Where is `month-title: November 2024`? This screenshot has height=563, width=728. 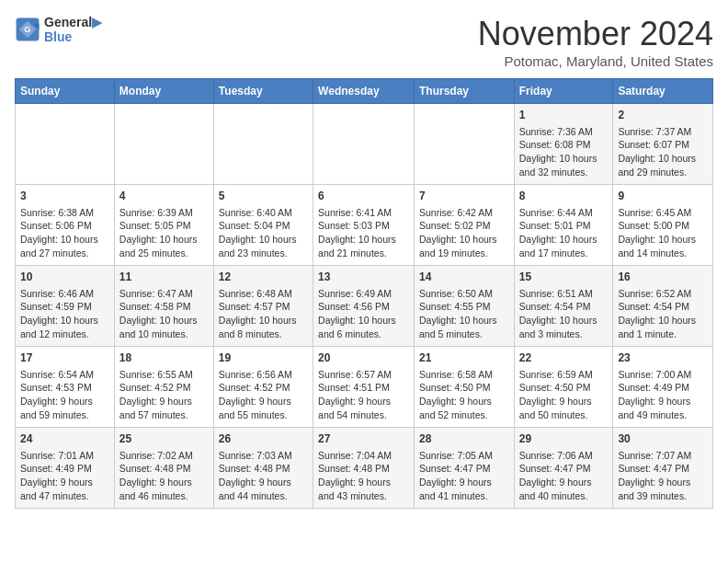 month-title: November 2024 is located at coordinates (596, 34).